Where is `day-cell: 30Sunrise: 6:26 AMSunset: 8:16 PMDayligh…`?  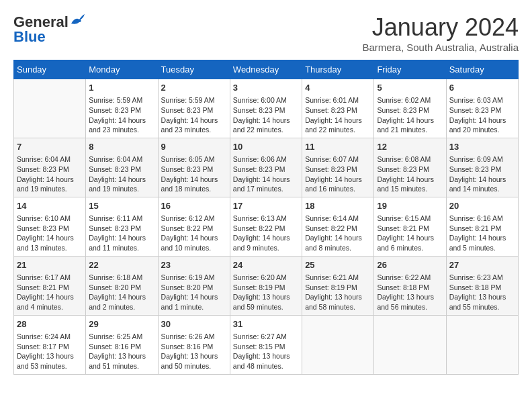 day-cell: 30Sunrise: 6:26 AMSunset: 8:16 PMDayligh… is located at coordinates (193, 345).